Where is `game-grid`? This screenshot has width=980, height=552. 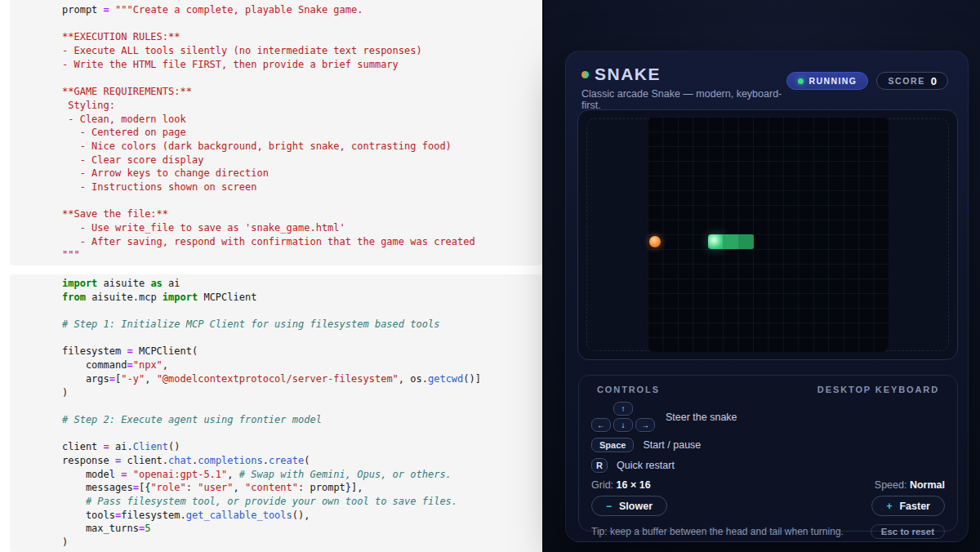
game-grid is located at coordinates (768, 234).